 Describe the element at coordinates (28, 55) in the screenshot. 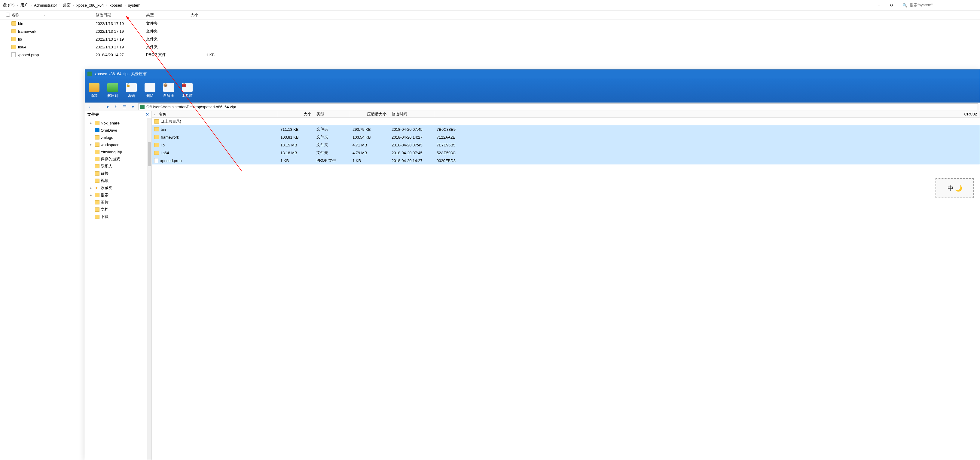

I see `file-name: xposed.prop` at that location.